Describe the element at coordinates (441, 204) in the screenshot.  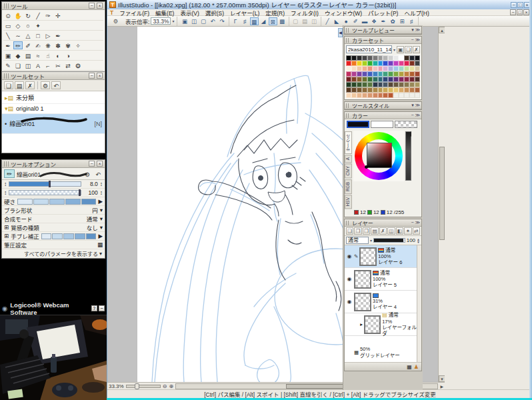
I see `canvas-vertical-scrollbar: ▲ ▼` at that location.